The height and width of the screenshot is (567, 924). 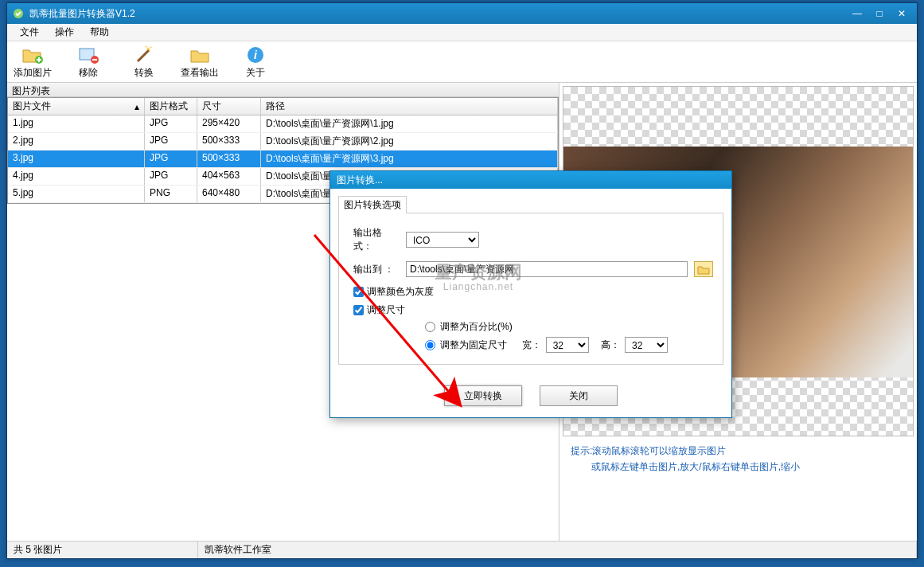 What do you see at coordinates (462, 33) in the screenshot?
I see `menubar: 文件 操作 帮助` at bounding box center [462, 33].